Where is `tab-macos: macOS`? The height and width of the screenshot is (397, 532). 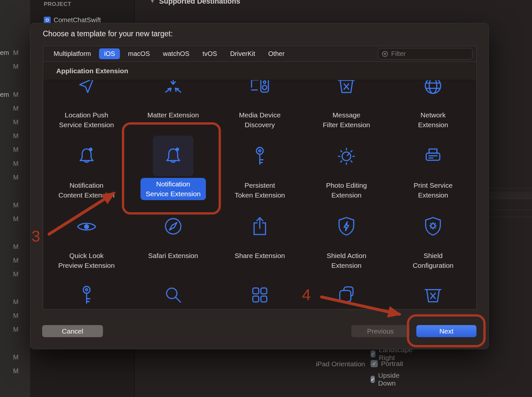 tab-macos: macOS is located at coordinates (139, 54).